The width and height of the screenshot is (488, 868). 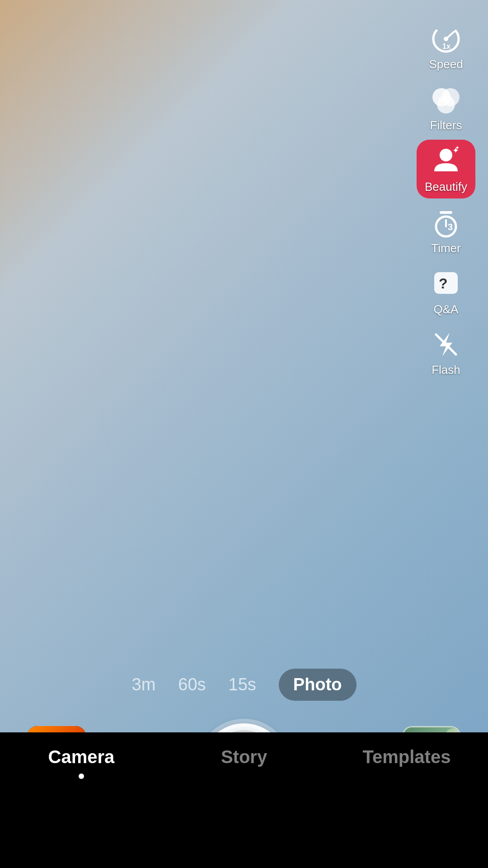 What do you see at coordinates (446, 231) in the screenshot?
I see `timer-button: 3 Timer` at bounding box center [446, 231].